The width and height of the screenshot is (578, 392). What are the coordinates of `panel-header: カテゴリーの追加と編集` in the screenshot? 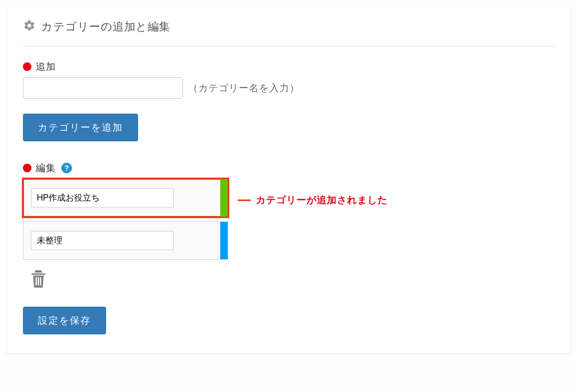 It's located at (289, 33).